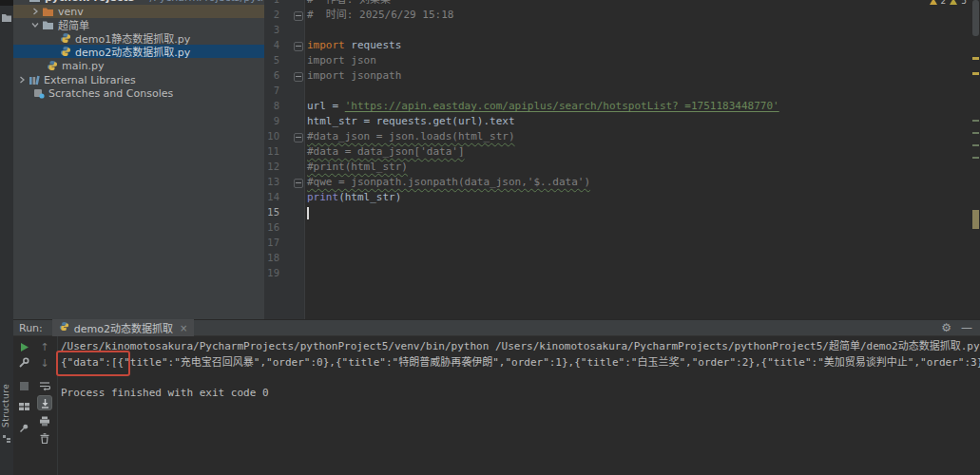  I want to click on code-token: (html_str), so click(370, 198).